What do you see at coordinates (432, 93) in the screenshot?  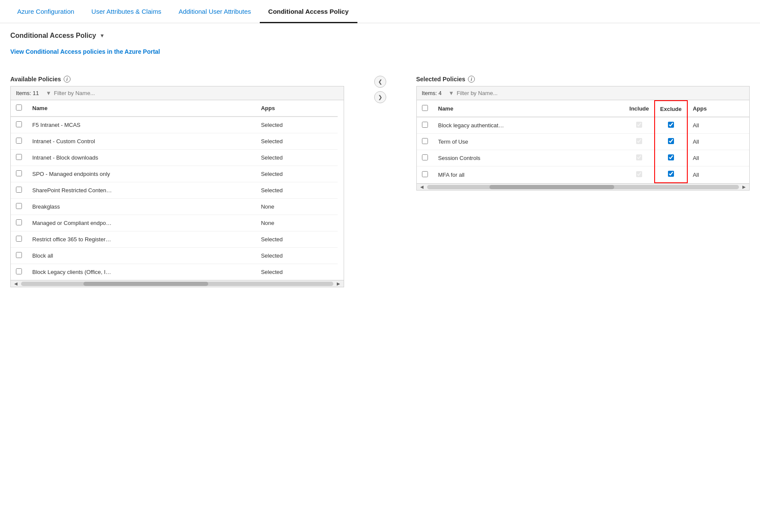 I see `selected-items-count: Items: 4` at bounding box center [432, 93].